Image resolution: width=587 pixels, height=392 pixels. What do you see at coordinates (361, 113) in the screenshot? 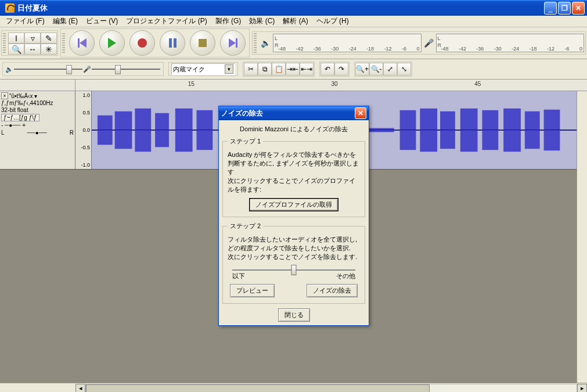
I see `dialog-close-button: ✕` at bounding box center [361, 113].